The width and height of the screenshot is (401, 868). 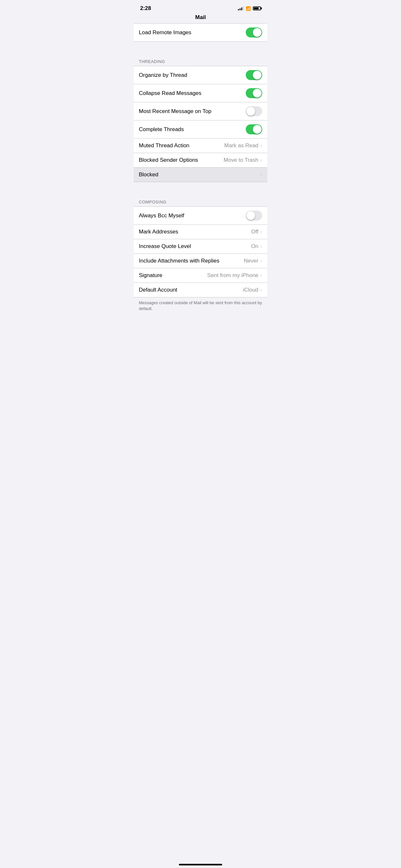 What do you see at coordinates (201, 232) in the screenshot?
I see `mark-addresses-row: Mark Addresses Off ›` at bounding box center [201, 232].